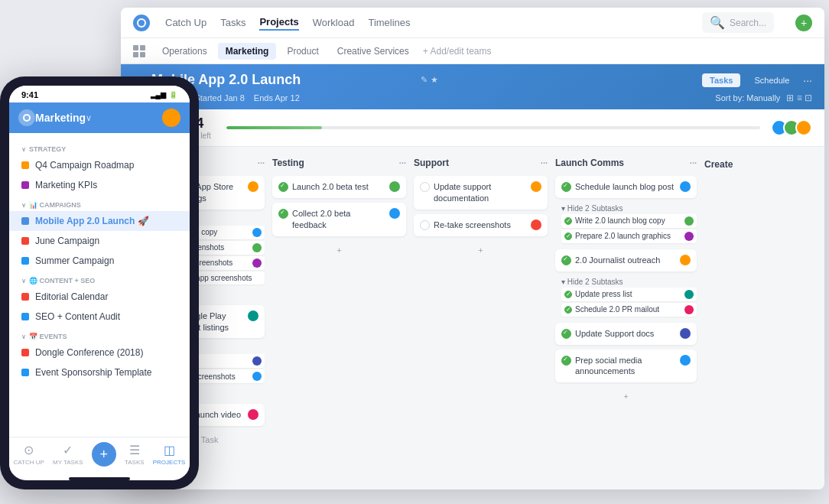  Describe the element at coordinates (808, 80) in the screenshot. I see `more-button: ···` at that location.